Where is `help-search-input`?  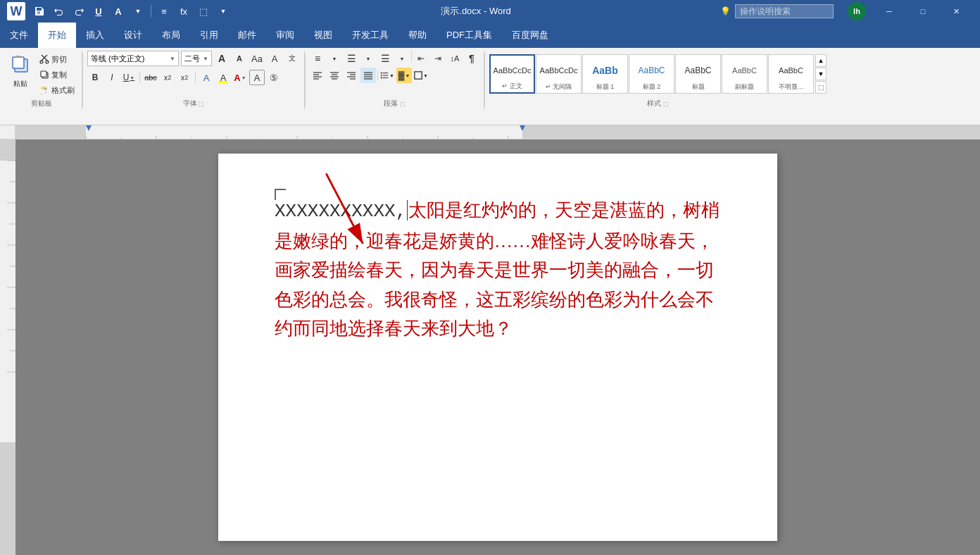
help-search-input is located at coordinates (784, 11).